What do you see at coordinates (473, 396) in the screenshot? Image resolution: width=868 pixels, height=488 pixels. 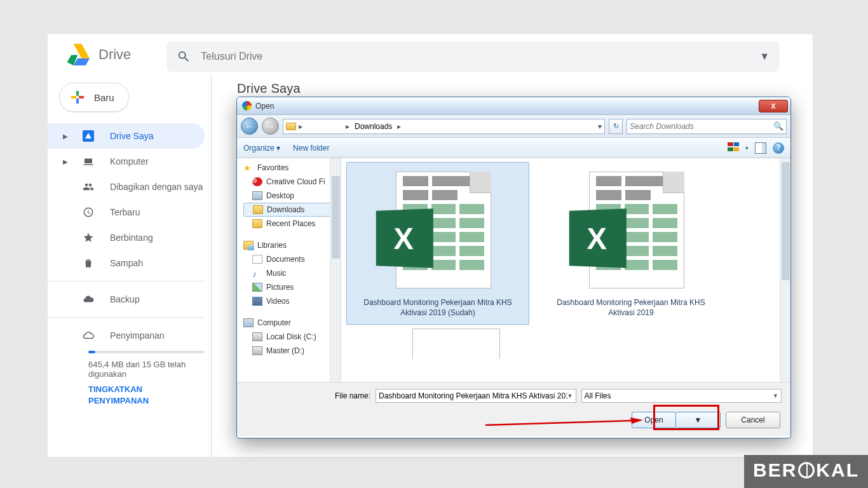 I see `filename-input` at bounding box center [473, 396].